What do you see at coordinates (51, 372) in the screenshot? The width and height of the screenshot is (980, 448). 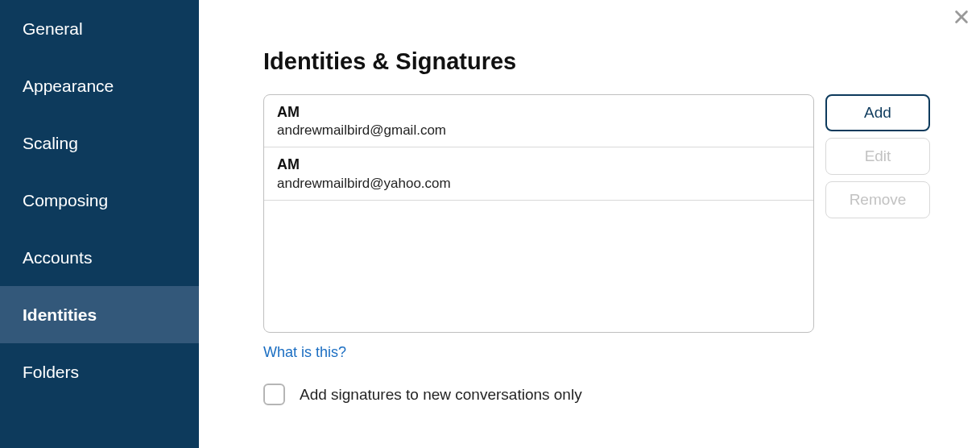 I see `sidebar-item-label: Folders` at bounding box center [51, 372].